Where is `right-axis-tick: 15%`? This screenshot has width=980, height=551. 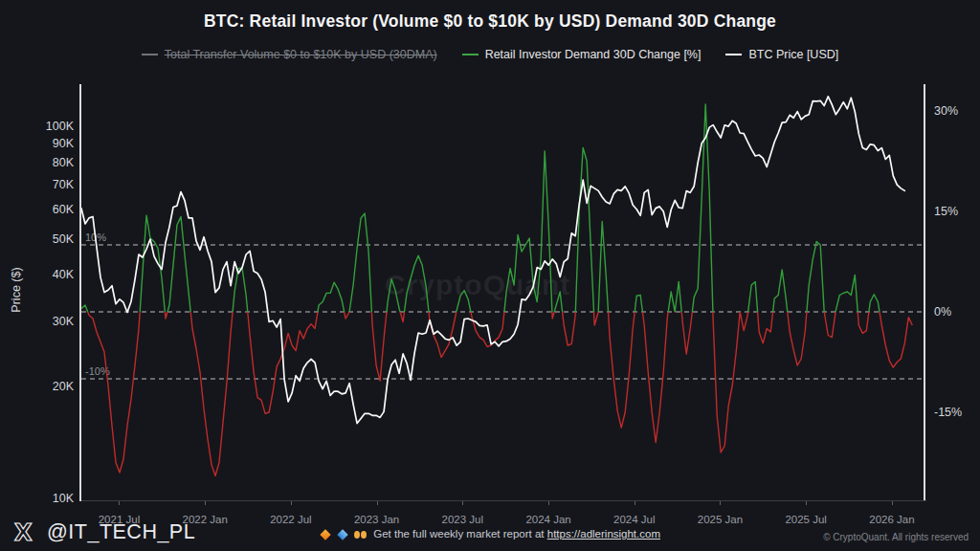 right-axis-tick: 15% is located at coordinates (956, 212).